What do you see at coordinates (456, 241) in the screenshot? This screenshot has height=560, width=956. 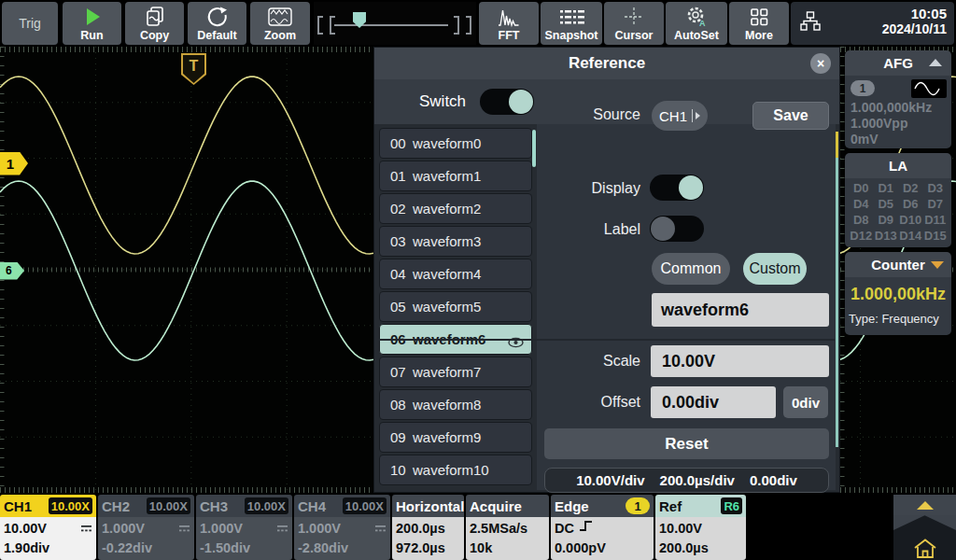 I see `waveform-list-item-03: 03waveform3` at bounding box center [456, 241].